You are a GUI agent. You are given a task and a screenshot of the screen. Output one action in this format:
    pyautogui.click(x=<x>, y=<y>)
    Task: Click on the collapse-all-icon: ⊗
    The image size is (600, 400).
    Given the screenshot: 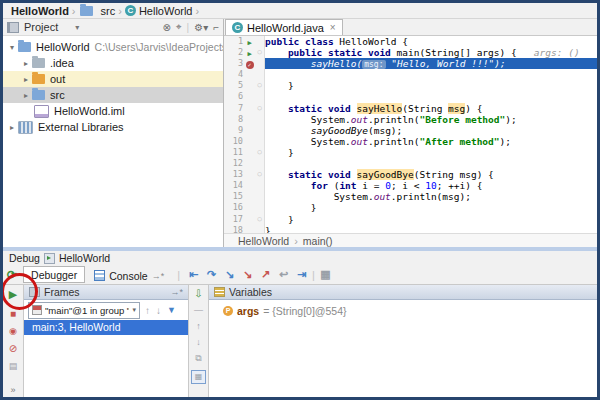 What is the action you would take?
    pyautogui.click(x=167, y=28)
    